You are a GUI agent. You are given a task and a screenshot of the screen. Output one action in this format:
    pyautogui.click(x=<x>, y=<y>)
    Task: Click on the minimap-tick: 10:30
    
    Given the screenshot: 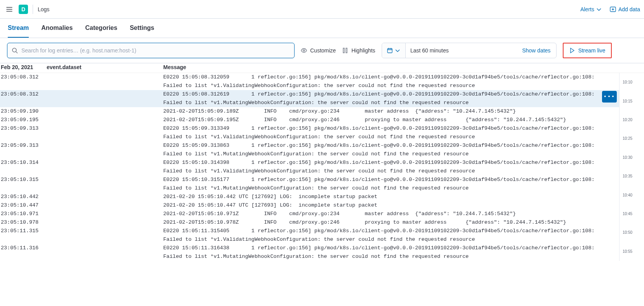 What is the action you would take?
    pyautogui.click(x=627, y=158)
    